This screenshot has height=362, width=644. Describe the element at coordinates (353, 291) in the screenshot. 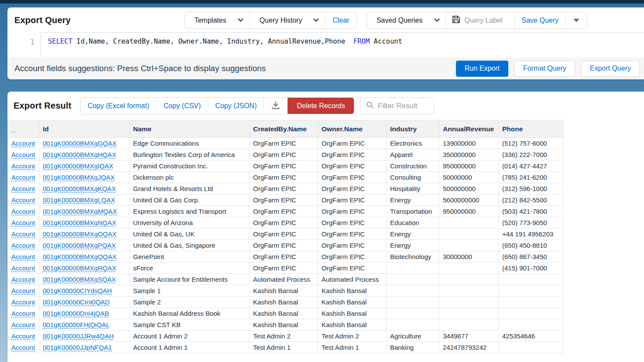

I see `owner-cell: Kashish Bansal` at that location.